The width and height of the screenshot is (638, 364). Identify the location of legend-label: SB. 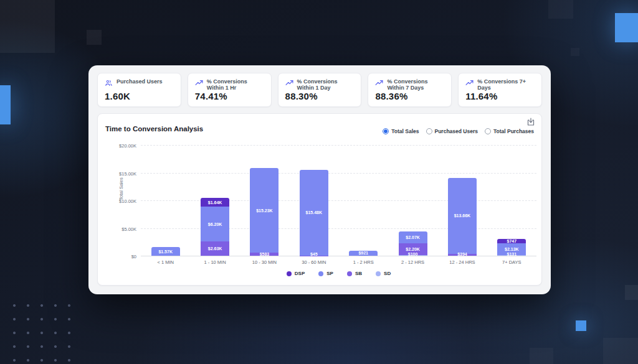
(359, 274).